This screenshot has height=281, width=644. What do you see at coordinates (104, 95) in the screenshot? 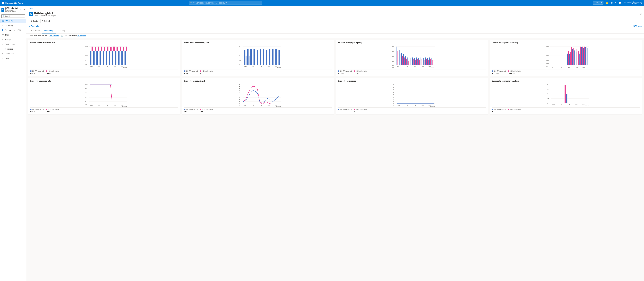
I see `chart-svg: 100% 80% 60% 40% 20% 0%` at bounding box center [104, 95].